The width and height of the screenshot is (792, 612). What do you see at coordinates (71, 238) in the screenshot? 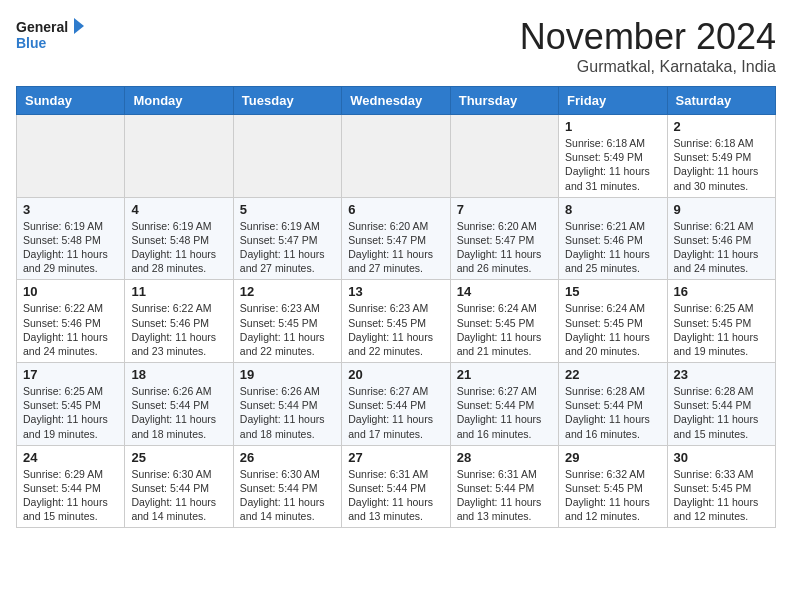
I see `calendar-cell: 3Sunrise: 6:19 AM Sunset: 5:48 PM Daylig…` at bounding box center [71, 238].